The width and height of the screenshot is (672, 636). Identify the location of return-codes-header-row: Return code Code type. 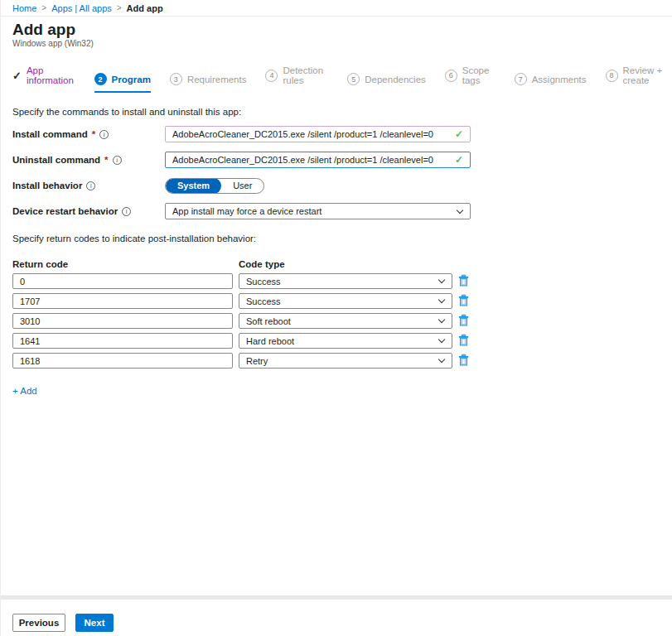
(342, 264).